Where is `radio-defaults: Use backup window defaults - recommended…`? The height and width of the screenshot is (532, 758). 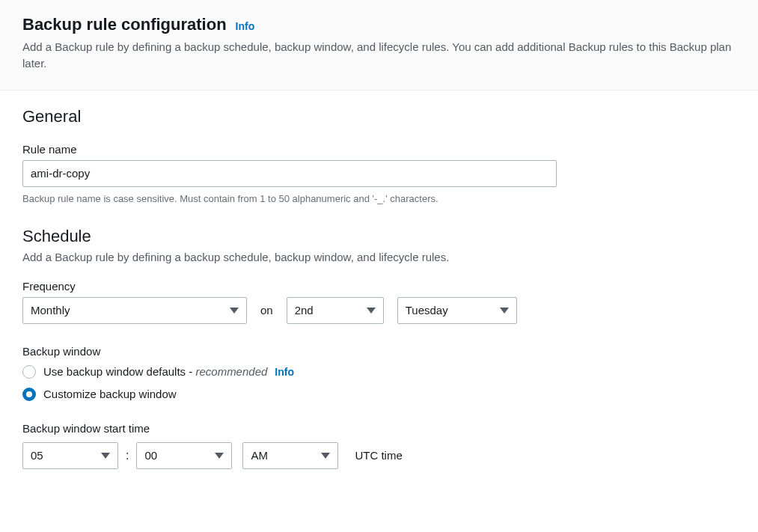
radio-defaults: Use backup window defaults - recommended… is located at coordinates (379, 372).